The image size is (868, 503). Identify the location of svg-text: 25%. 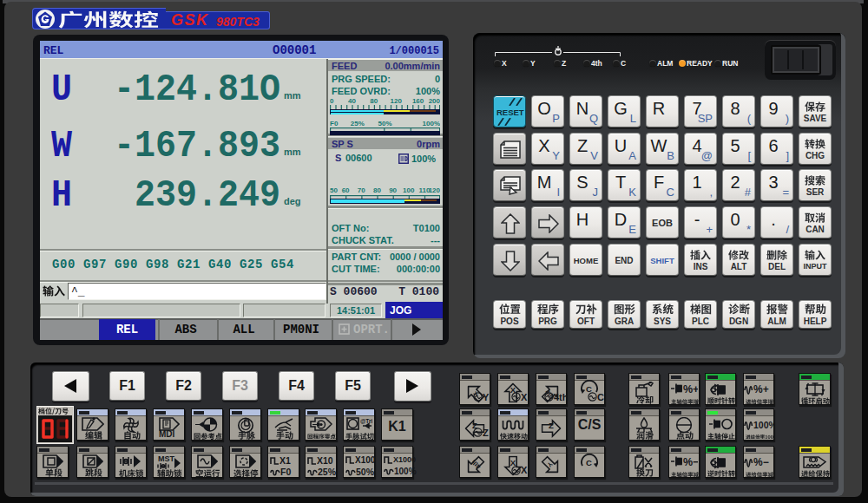
(358, 123).